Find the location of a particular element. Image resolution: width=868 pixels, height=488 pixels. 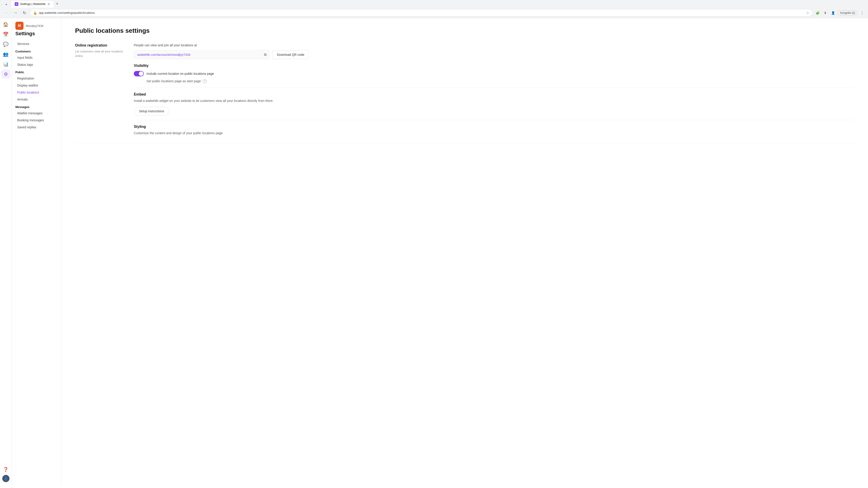

profile-btn: 👤 is located at coordinates (833, 13).